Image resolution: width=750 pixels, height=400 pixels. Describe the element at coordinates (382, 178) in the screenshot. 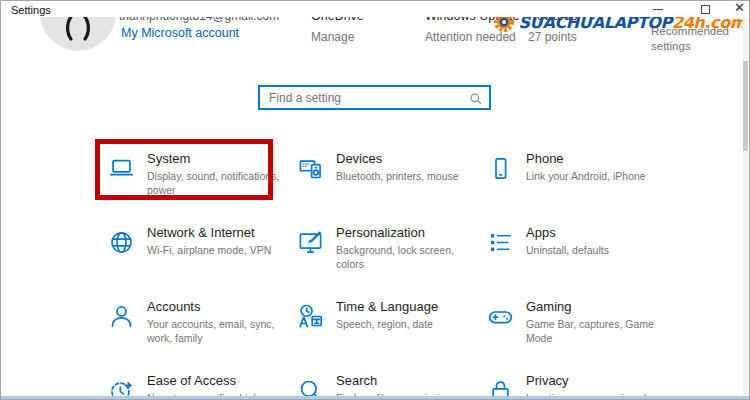

I see `tile-devices: DevicesBluetooth, printers, mouse` at that location.